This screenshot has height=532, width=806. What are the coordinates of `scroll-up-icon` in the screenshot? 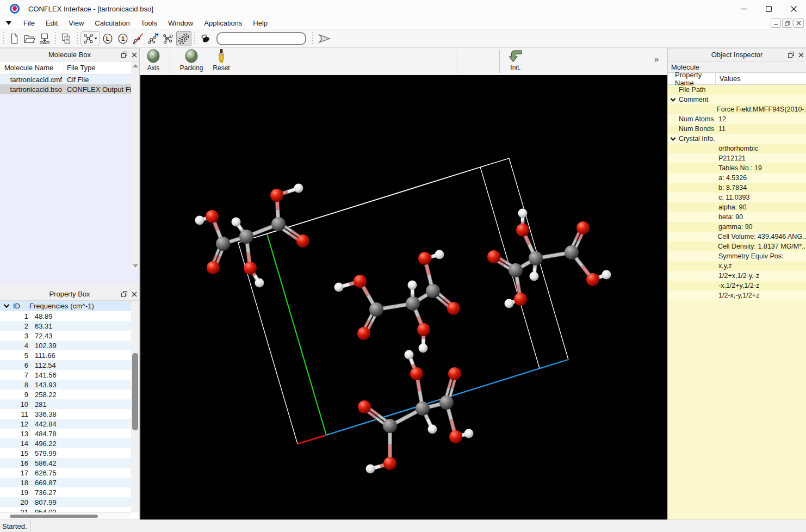 It's located at (135, 66).